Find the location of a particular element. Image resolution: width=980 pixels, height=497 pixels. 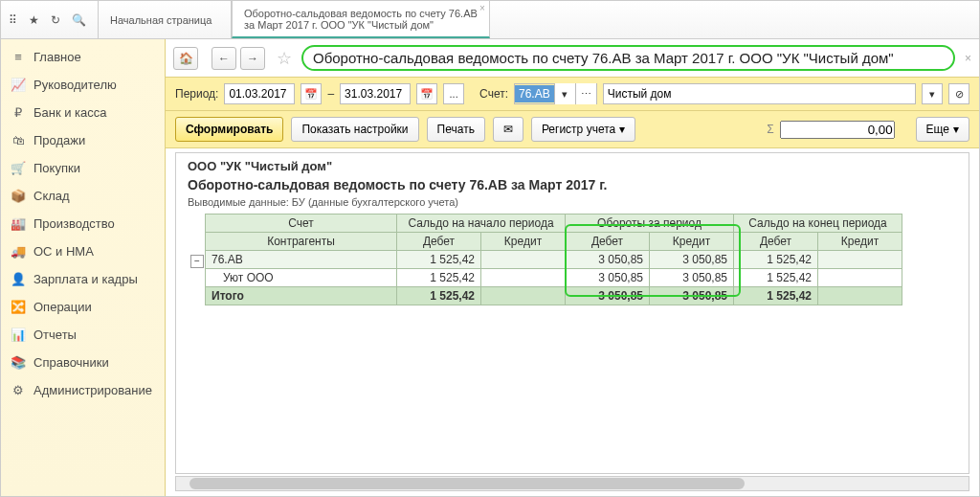

sidebar-item-reports: 📊Отчеты is located at coordinates (82, 335).